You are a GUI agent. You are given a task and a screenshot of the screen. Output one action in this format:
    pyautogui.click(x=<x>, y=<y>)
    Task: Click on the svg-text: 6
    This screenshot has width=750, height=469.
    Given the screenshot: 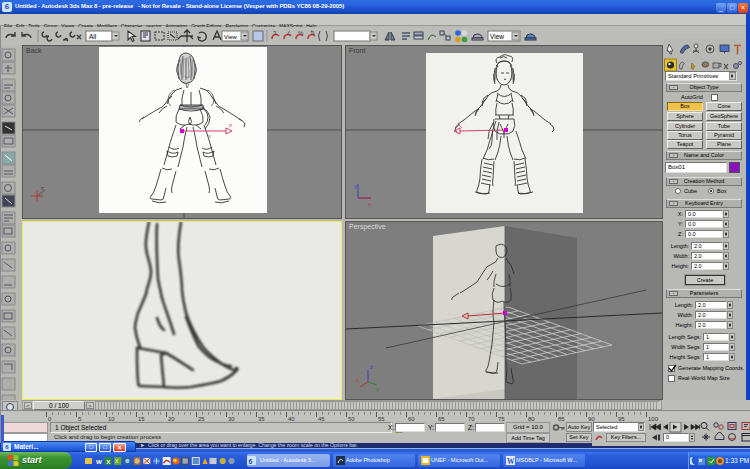 What is the action you would take?
    pyautogui.click(x=251, y=462)
    